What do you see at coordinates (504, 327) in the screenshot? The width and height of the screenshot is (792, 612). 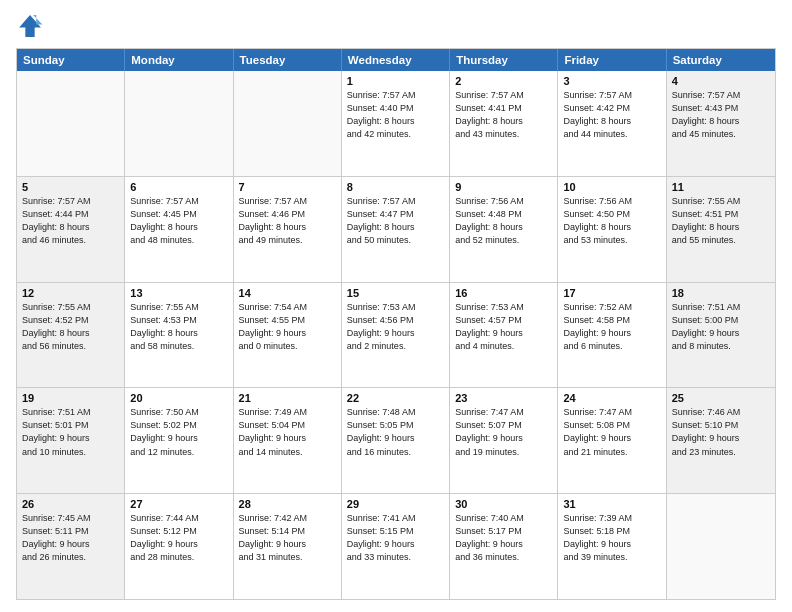 I see `day-info: Sunrise: 7:53 AM Sunset: 4:57 PM Dayligh…` at bounding box center [504, 327].